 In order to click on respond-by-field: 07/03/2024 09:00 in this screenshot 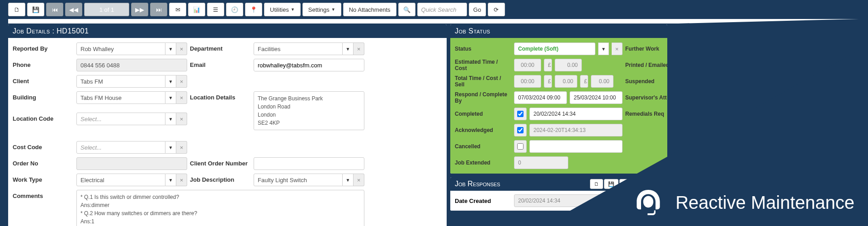, I will do `click(541, 98)`.